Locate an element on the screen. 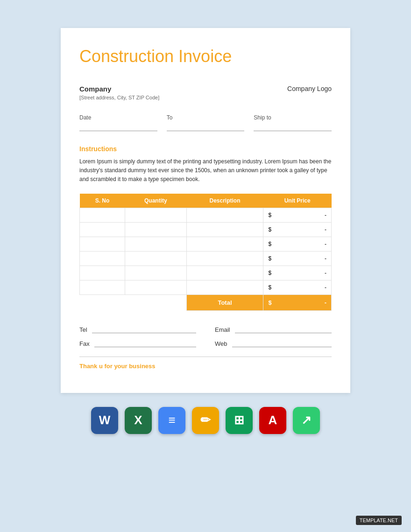  email-group: Email is located at coordinates (273, 329).